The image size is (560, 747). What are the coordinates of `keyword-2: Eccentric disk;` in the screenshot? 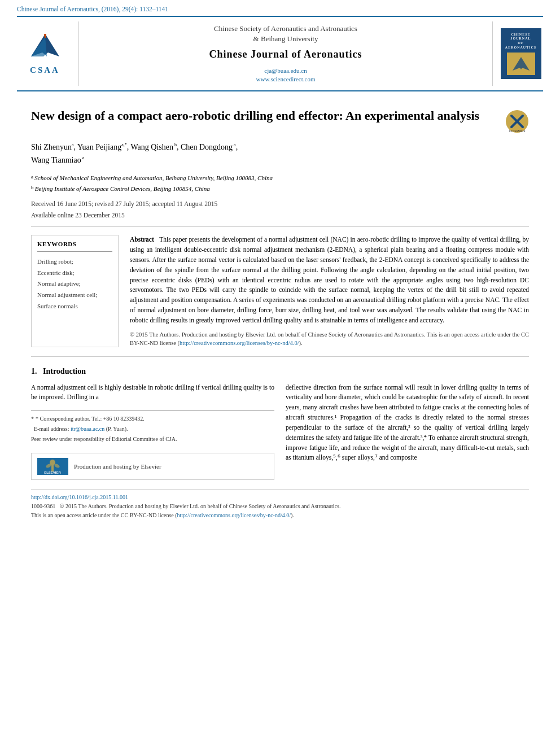 It's located at (75, 273).